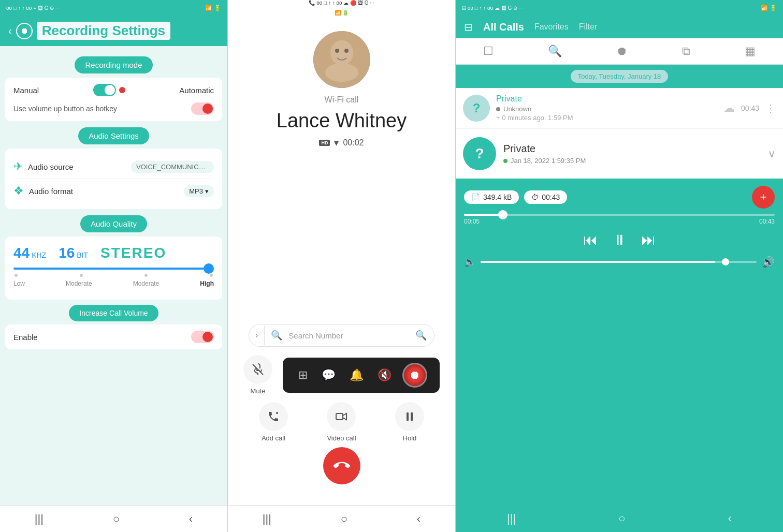  I want to click on audio-quality-card: 44 KHZ 16 BIT STEREO, so click(114, 268).